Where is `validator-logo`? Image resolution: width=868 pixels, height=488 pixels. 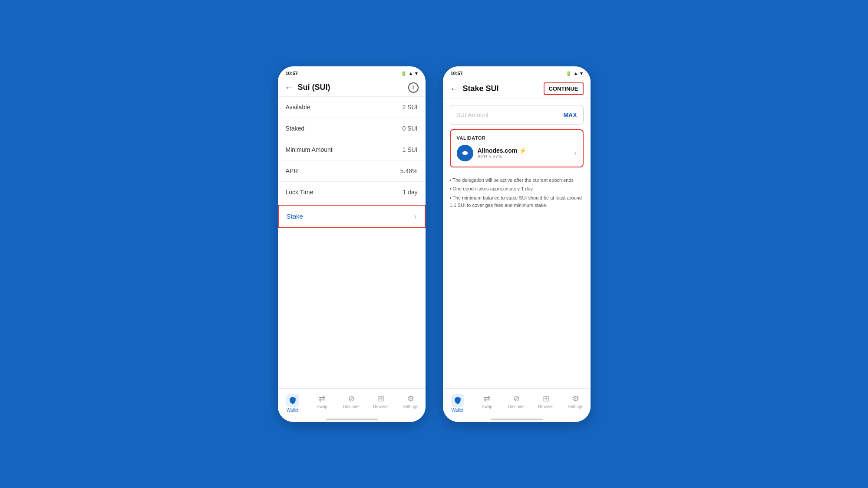
validator-logo is located at coordinates (465, 153).